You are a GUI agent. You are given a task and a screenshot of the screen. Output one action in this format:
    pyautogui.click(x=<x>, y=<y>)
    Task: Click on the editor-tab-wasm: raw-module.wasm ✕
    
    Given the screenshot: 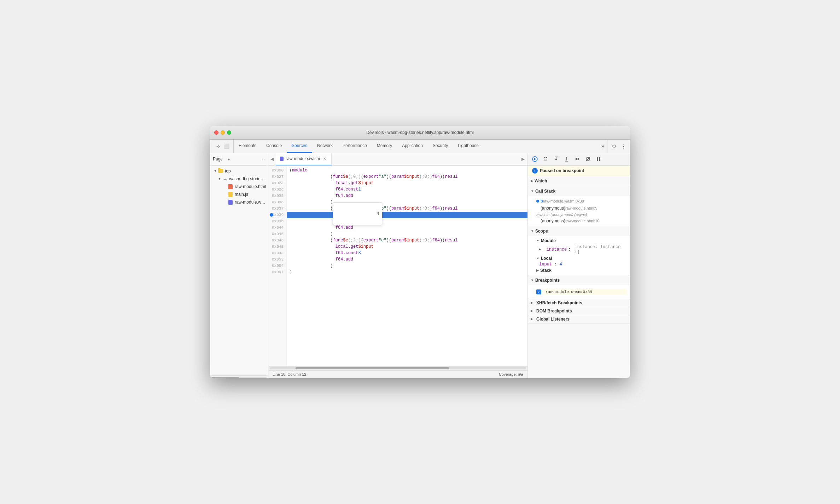 What is the action you would take?
    pyautogui.click(x=304, y=159)
    